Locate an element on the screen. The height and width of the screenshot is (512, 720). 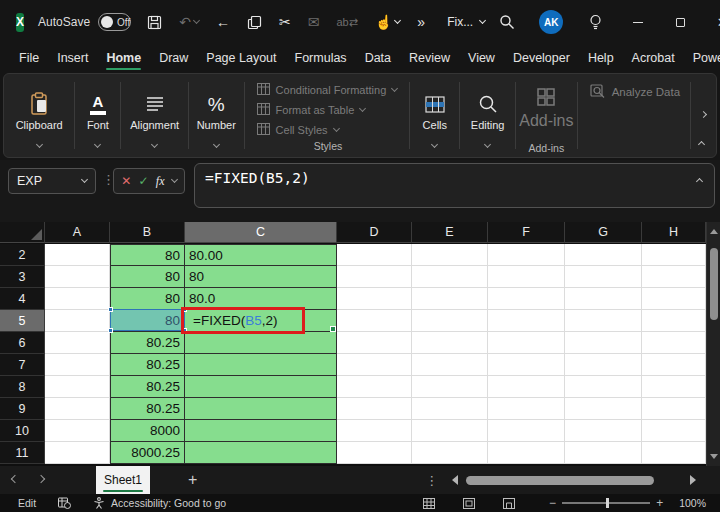
cell-E6 is located at coordinates (450, 343).